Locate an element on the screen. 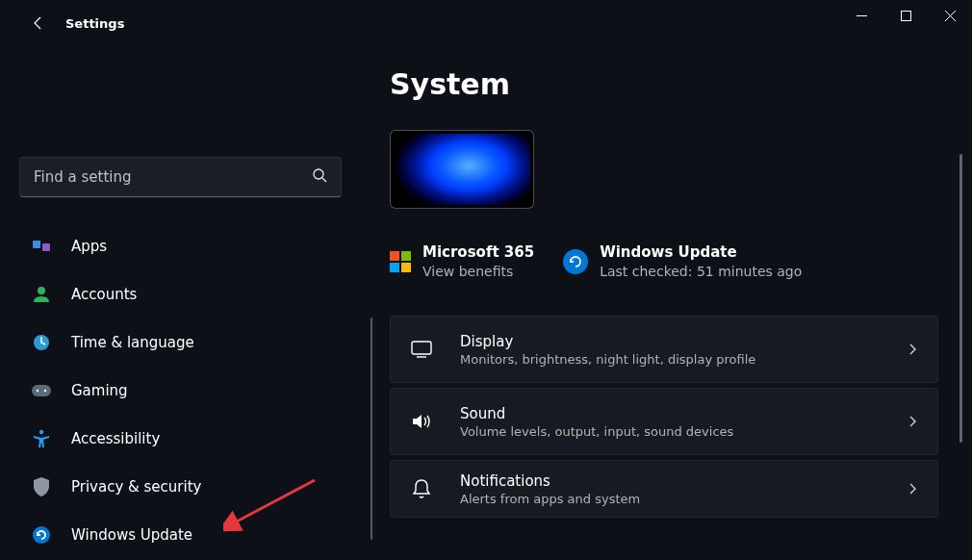 This screenshot has width=972, height=560. sidebar-item-time-language: Time & language is located at coordinates (181, 343).